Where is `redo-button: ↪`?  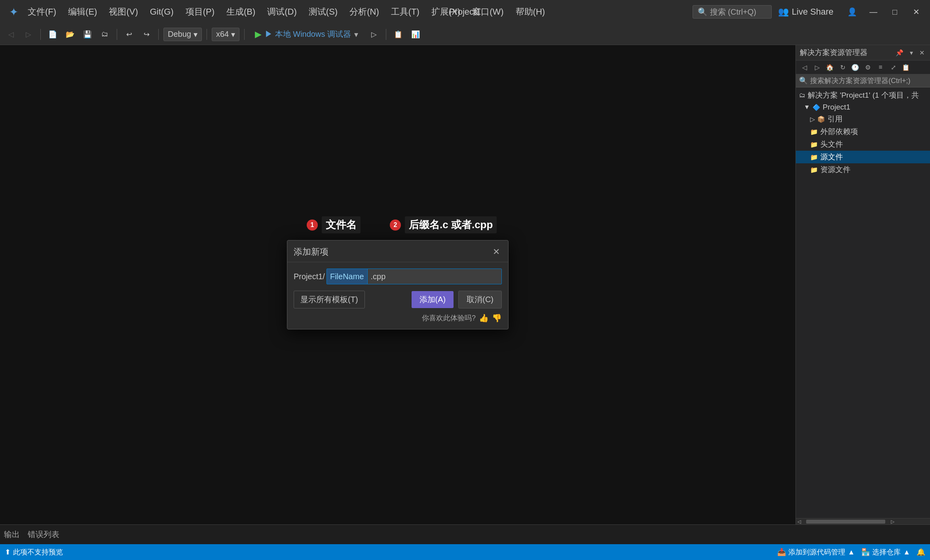
redo-button: ↪ is located at coordinates (146, 34).